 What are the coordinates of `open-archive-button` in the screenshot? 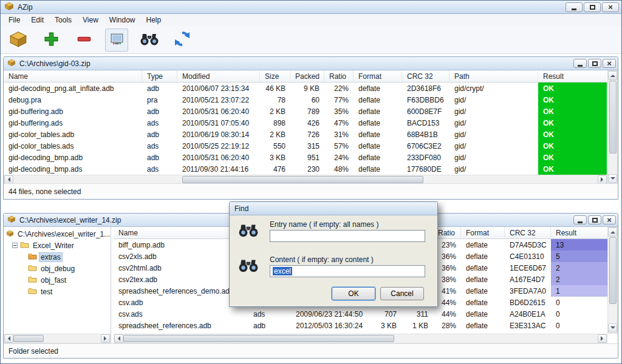 It's located at (18, 40).